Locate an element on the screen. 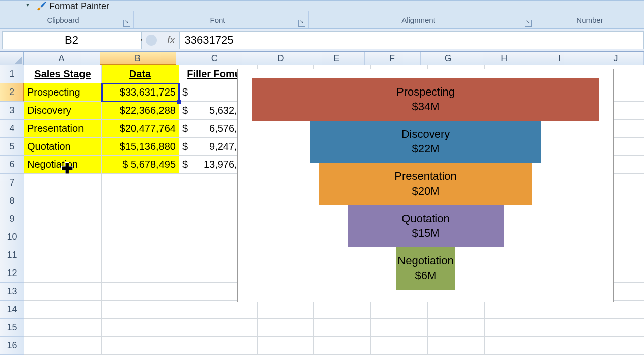 The width and height of the screenshot is (644, 362). cell: $ 5,678,495 is located at coordinates (140, 165).